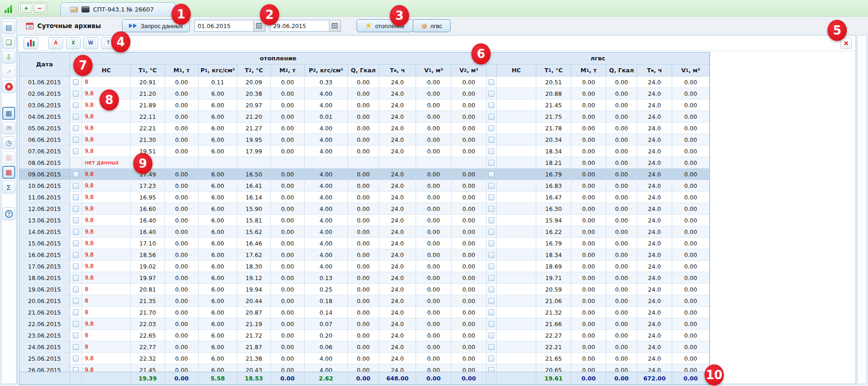  Describe the element at coordinates (364, 209) in the screenshot. I see `table-row: 12.06.20159,816.600.006.0015.900.004.000…` at that location.